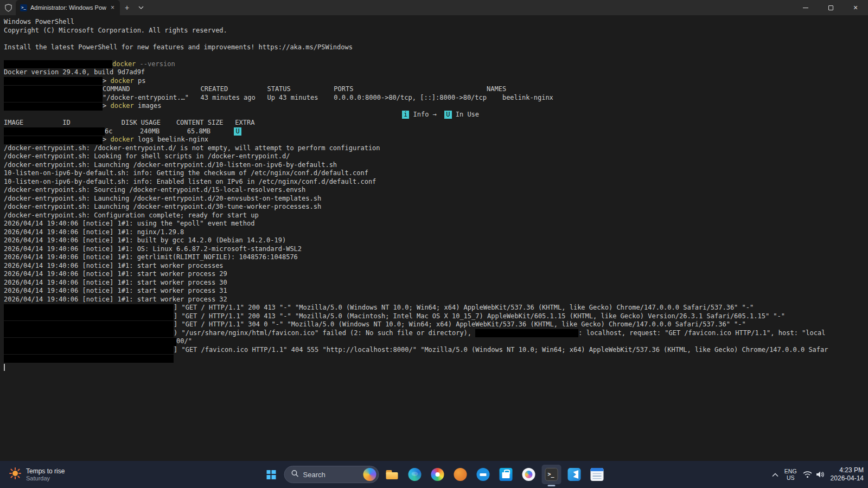 Image resolution: width=868 pixels, height=488 pixels. What do you see at coordinates (9, 8) in the screenshot?
I see `admin-shield-icon` at bounding box center [9, 8].